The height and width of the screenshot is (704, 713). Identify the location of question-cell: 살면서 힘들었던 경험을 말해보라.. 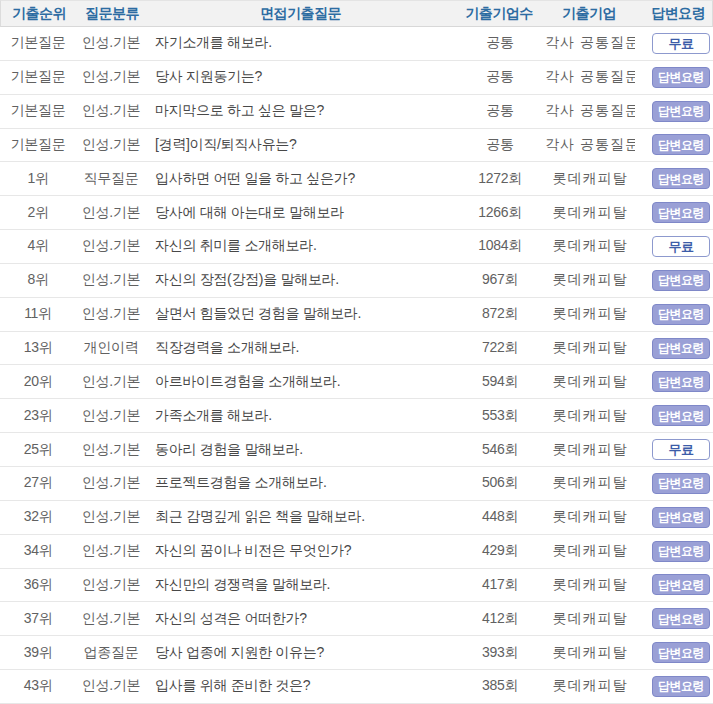
(300, 314).